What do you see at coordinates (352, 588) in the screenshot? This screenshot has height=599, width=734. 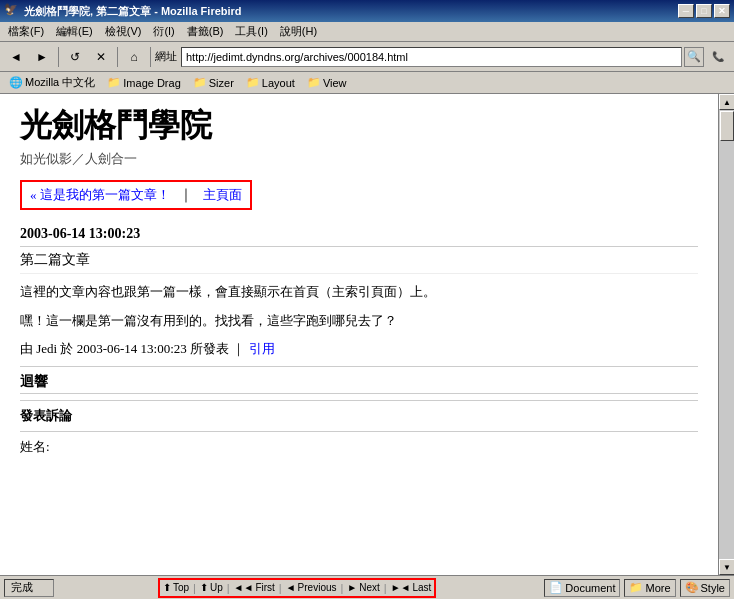 I see `next-icon: ►` at bounding box center [352, 588].